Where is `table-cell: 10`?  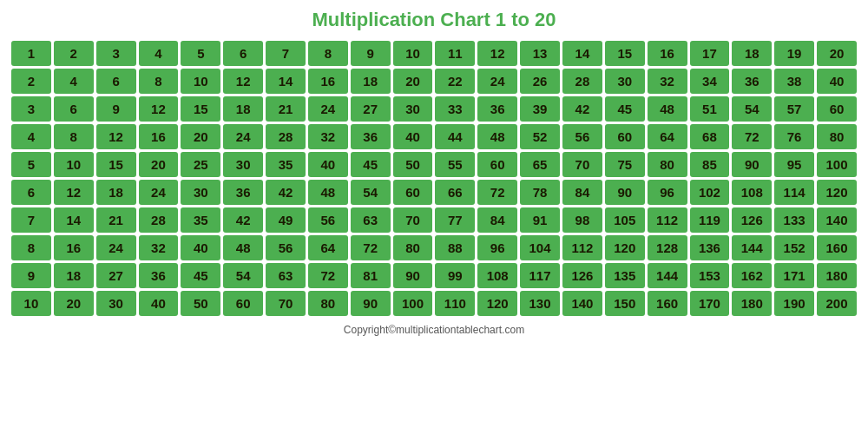 table-cell: 10 is located at coordinates (31, 304).